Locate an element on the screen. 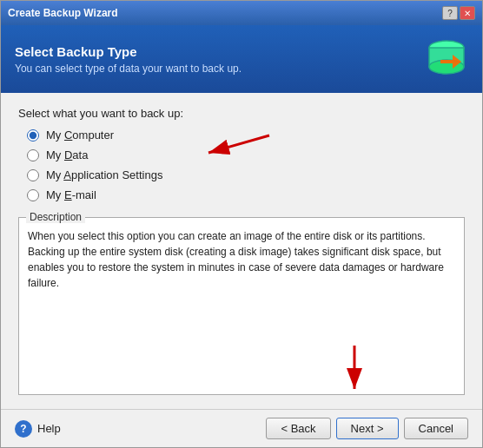 The width and height of the screenshot is (483, 448). option-my-computer-label: My Computer is located at coordinates (80, 135).